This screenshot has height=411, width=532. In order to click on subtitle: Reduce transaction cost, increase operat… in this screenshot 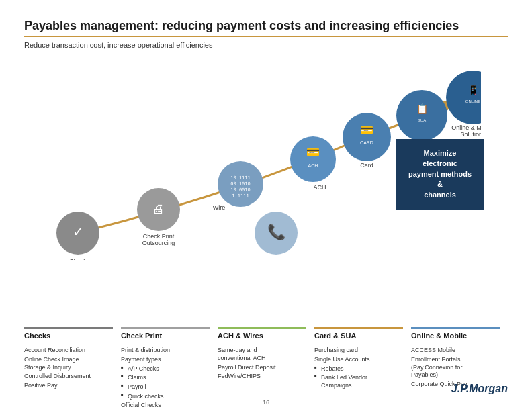, I will do `click(266, 45)`.